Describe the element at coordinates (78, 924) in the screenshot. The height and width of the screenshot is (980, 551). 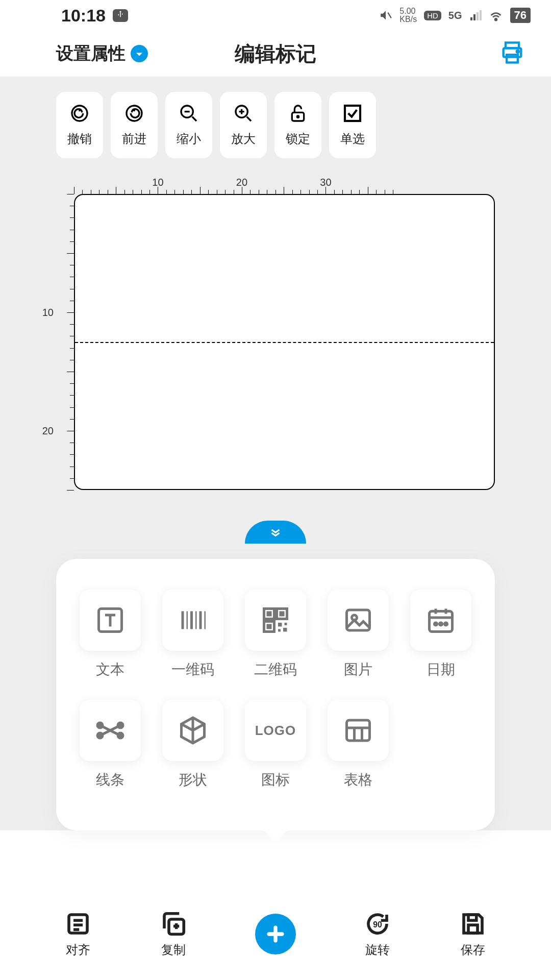
I see `align-icon` at that location.